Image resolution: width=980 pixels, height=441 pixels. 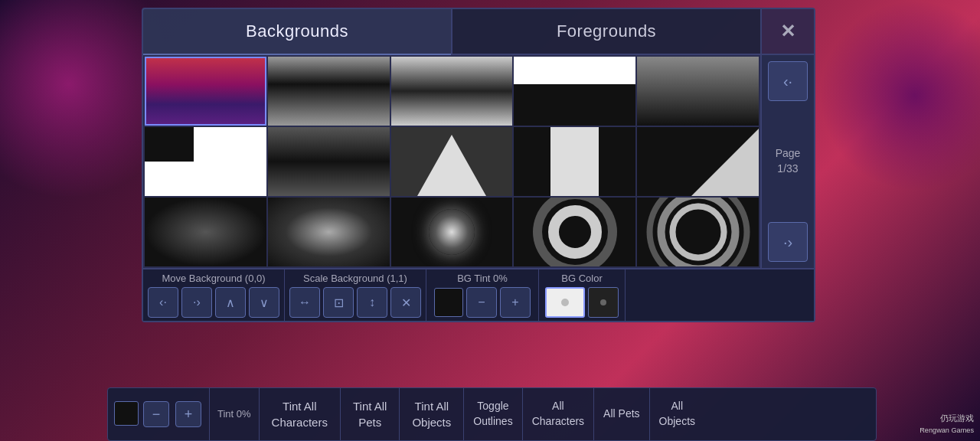 I want to click on toggle-outlines-label: ToggleOutlines, so click(x=493, y=413).